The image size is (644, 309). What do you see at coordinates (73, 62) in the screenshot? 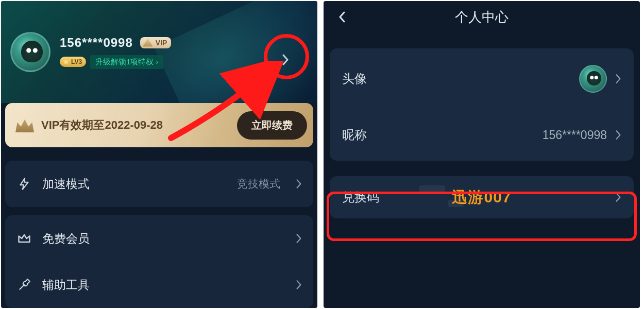
I see `level-badge: LV3` at bounding box center [73, 62].